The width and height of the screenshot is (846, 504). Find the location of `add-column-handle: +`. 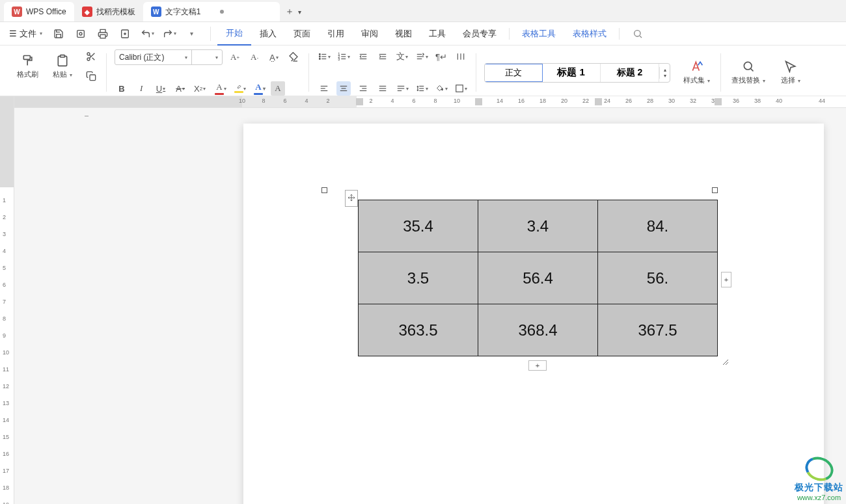

add-column-handle: + is located at coordinates (726, 280).